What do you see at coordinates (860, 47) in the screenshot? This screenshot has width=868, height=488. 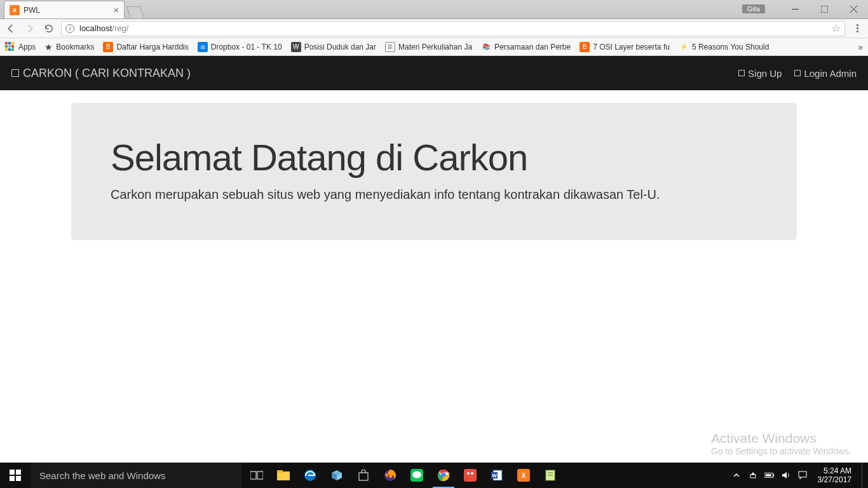 I see `bookmarks-overflow-button: »` at bounding box center [860, 47].